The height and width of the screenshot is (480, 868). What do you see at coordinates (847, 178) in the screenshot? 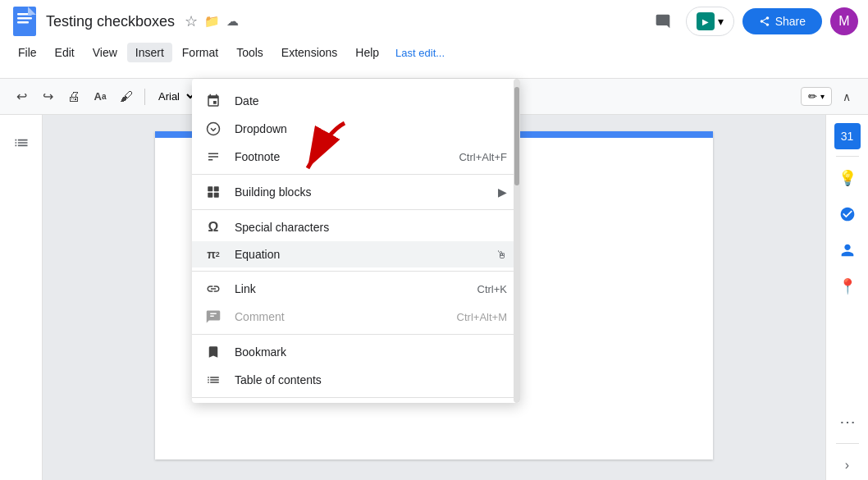
I see `keep-icon: 💡` at bounding box center [847, 178].